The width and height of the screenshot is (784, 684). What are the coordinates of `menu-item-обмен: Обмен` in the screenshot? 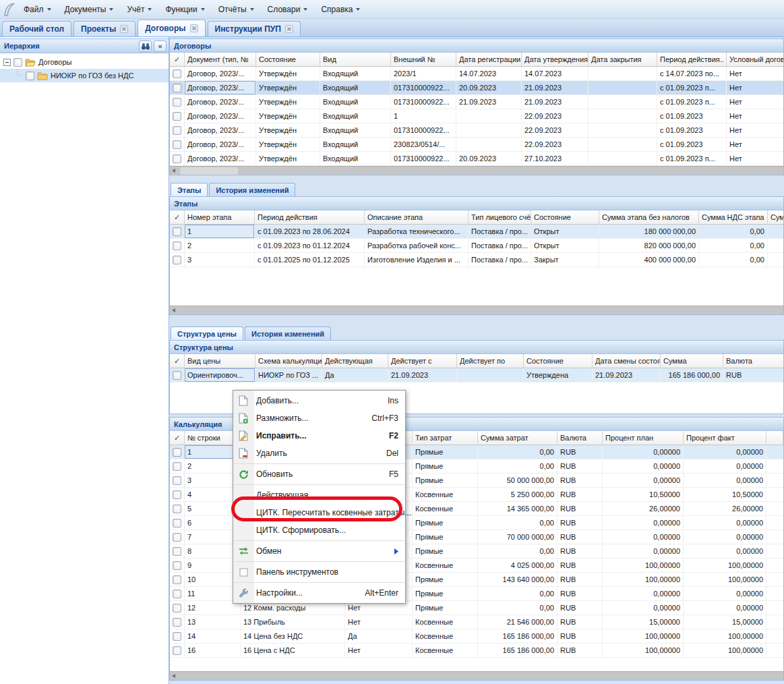 It's located at (320, 551).